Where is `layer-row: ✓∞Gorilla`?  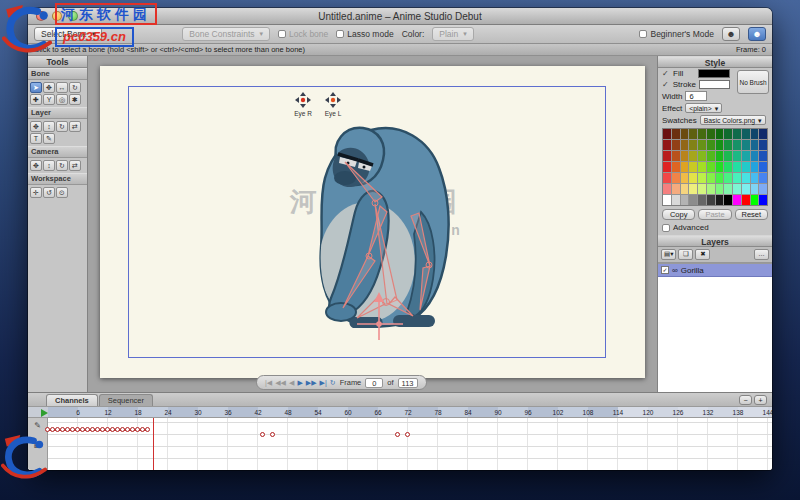
layer-row: ✓∞Gorilla is located at coordinates (715, 270).